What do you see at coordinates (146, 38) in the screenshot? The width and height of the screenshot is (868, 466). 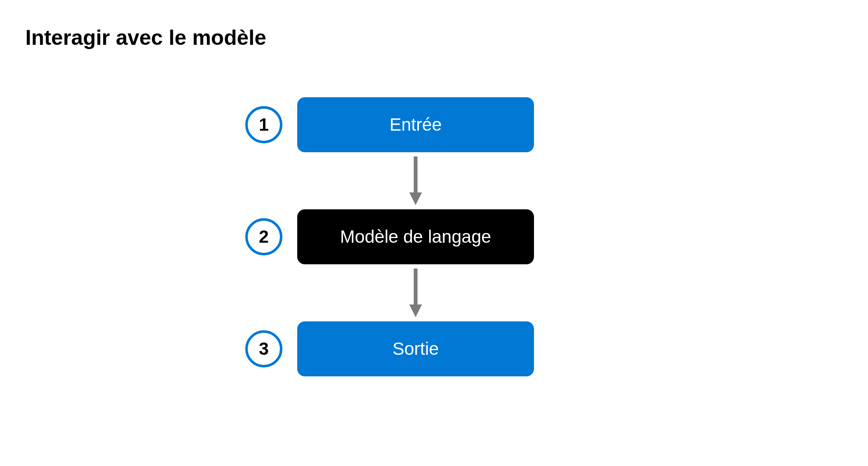 I see `diagram-title: Interagir avec le modèle` at bounding box center [146, 38].